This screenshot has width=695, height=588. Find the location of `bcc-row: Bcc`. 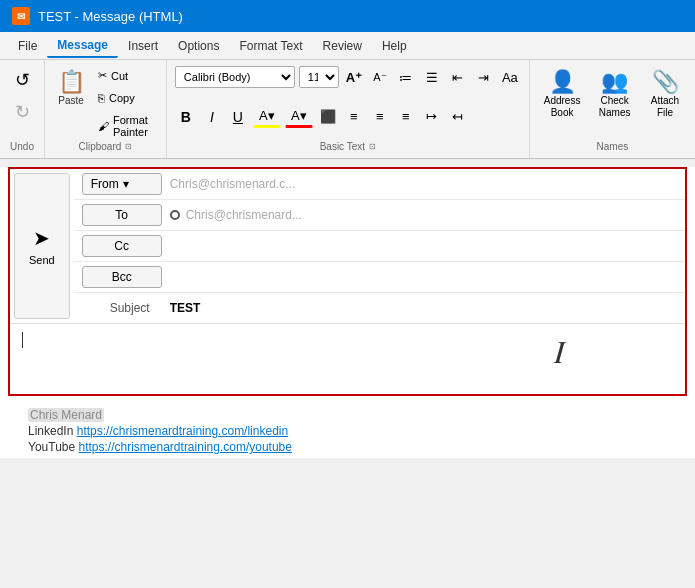

bcc-row: Bcc is located at coordinates (380, 278).